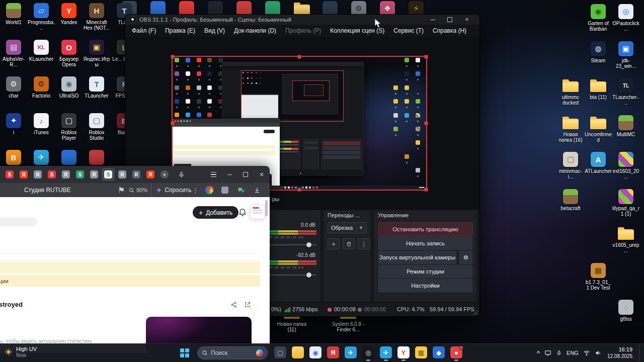 Image resolution: width=644 pixels, height=362 pixels. Describe the element at coordinates (559, 353) in the screenshot. I see `mic-tray-icon` at that location.